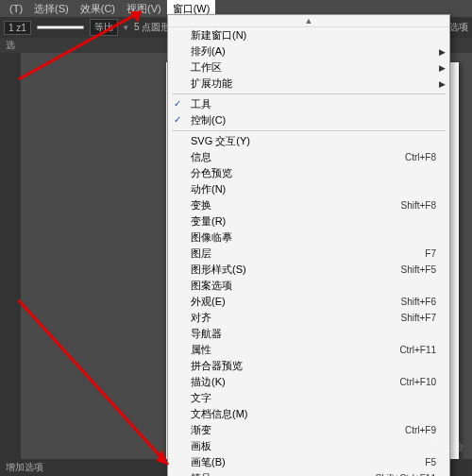  Describe the element at coordinates (309, 238) in the screenshot. I see `menu-item: 图像临摹` at that location.